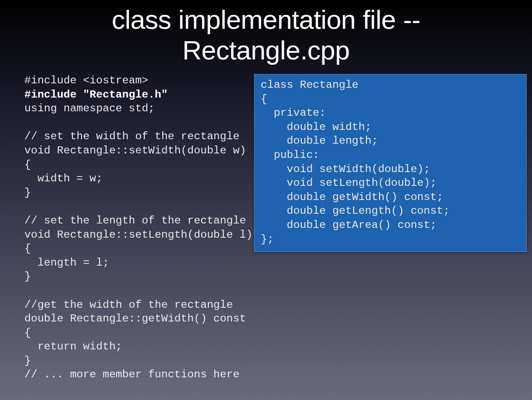 The height and width of the screenshot is (400, 532). I want to click on code-line: //get the width of the rectangle, so click(129, 305).